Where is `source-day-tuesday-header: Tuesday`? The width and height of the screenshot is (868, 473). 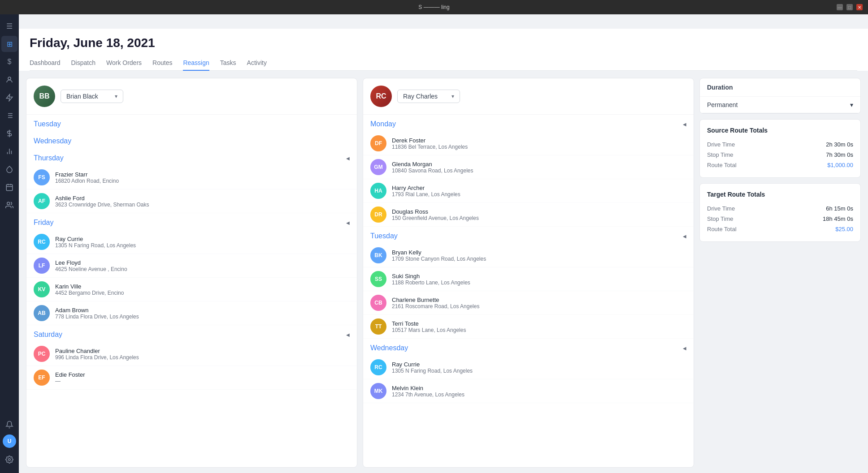 source-day-tuesday-header: Tuesday is located at coordinates (192, 123).